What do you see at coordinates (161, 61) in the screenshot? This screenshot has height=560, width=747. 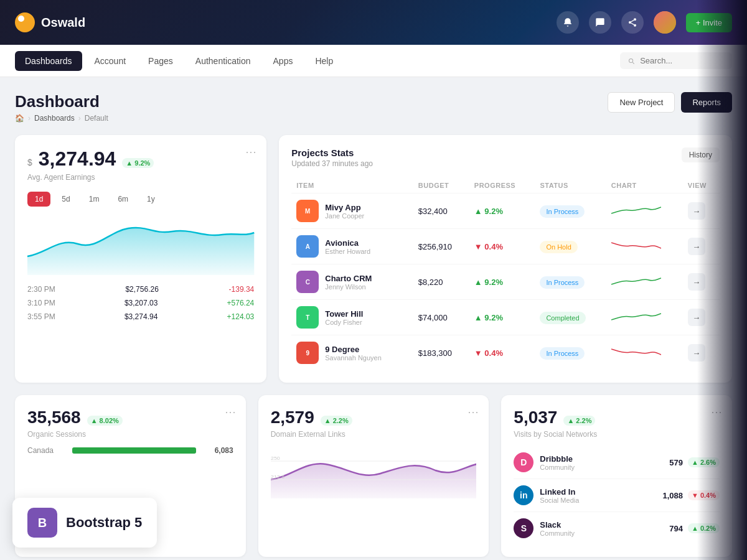 I see `nav-item-pages: Pages` at bounding box center [161, 61].